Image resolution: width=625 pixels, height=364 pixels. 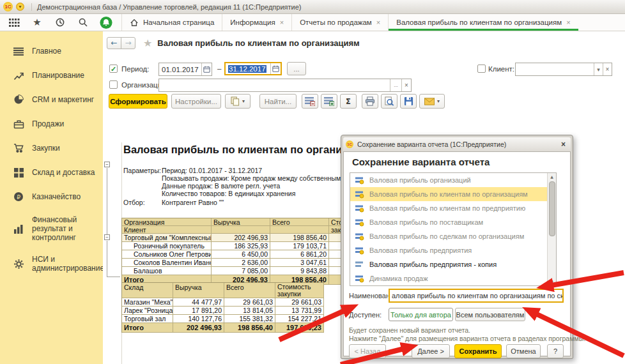 What do you see at coordinates (107, 202) in the screenshot?
I see `group-line` at bounding box center [107, 202].